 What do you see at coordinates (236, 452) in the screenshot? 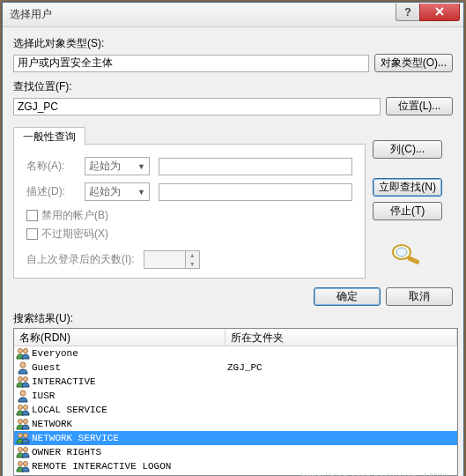
I see `table-row: OWNER RIGHTS` at bounding box center [236, 452].